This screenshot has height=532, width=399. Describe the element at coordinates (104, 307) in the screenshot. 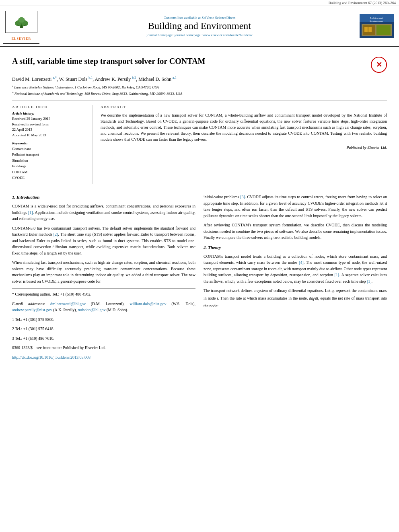

I see `footnote-emails: E-mail addresses: dmlorenzetti@lbl.gov (…` at that location.